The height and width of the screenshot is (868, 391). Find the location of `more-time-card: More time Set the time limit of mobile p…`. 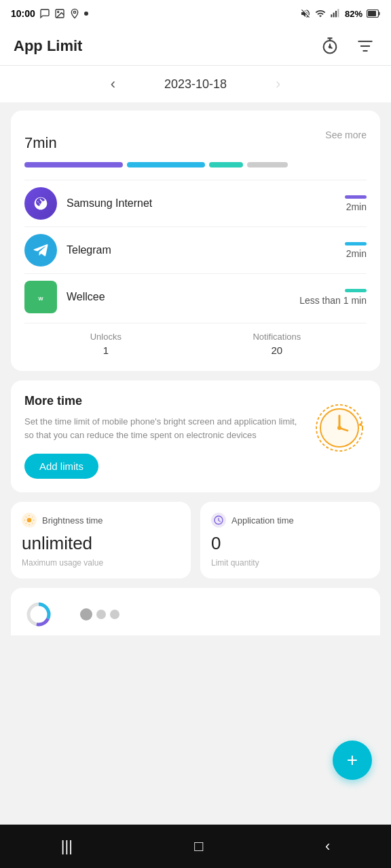

more-time-card: More time Set the time limit of mobile p… is located at coordinates (196, 437).